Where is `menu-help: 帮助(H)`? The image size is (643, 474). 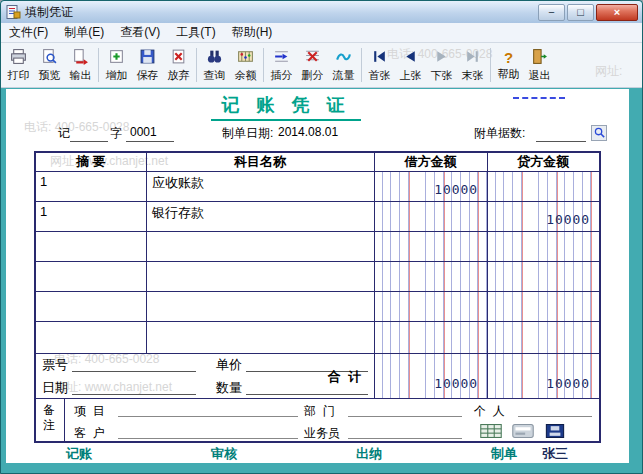
menu-help: 帮助(H) is located at coordinates (252, 32).